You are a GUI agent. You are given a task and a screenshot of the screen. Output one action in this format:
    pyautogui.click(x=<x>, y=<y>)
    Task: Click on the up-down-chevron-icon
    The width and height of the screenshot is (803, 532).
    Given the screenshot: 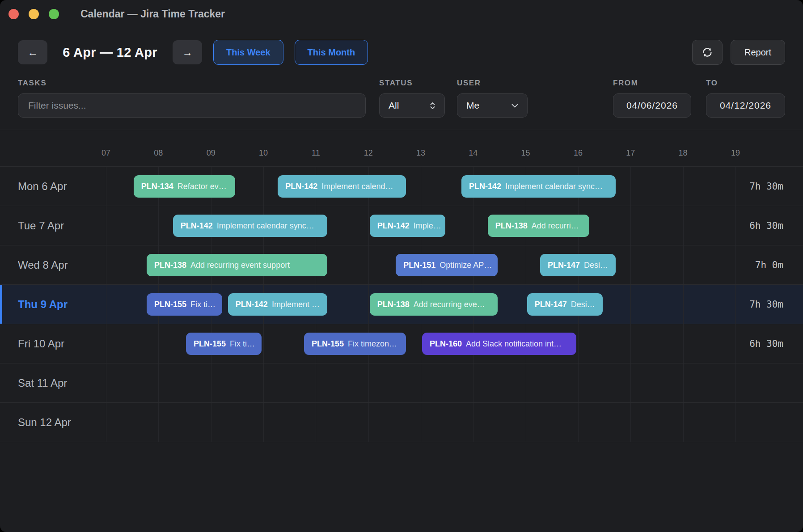 What is the action you would take?
    pyautogui.click(x=433, y=106)
    